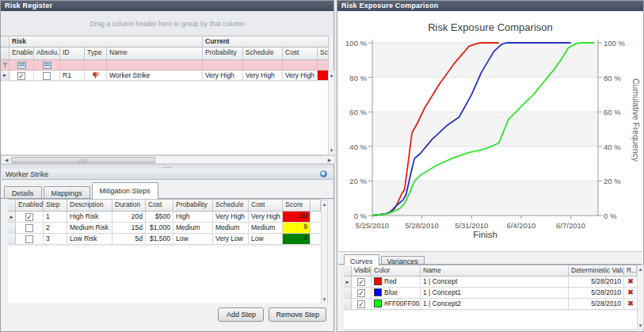 The image size is (644, 332). What do you see at coordinates (96, 65) in the screenshot?
I see `filter-type` at bounding box center [96, 65].